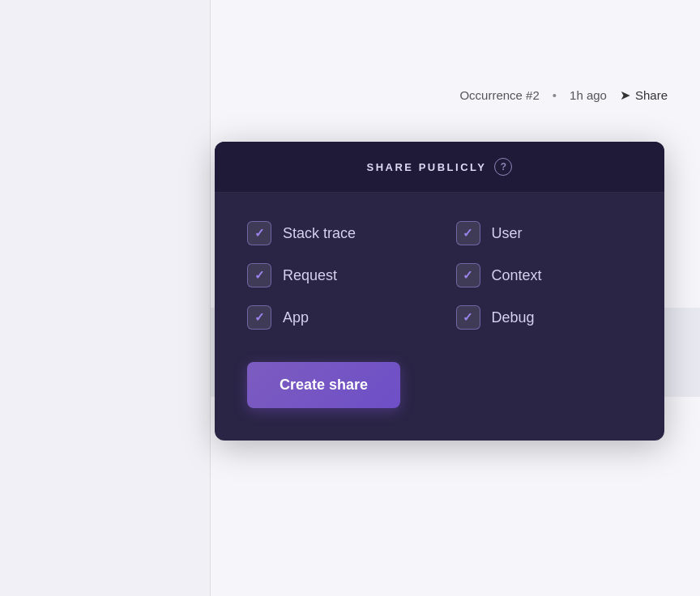  Describe the element at coordinates (468, 233) in the screenshot. I see `checkmark-user: ✓` at that location.